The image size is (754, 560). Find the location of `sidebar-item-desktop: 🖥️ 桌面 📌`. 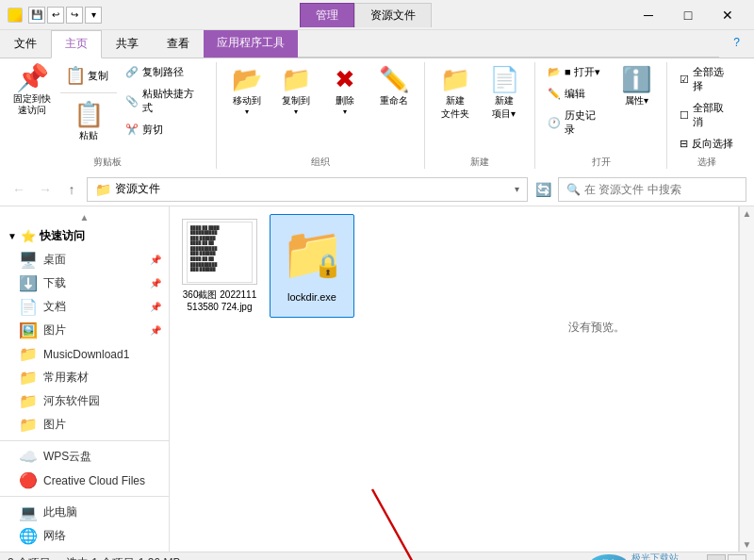

sidebar-item-desktop: 🖥️ 桌面 📌 is located at coordinates (85, 260).